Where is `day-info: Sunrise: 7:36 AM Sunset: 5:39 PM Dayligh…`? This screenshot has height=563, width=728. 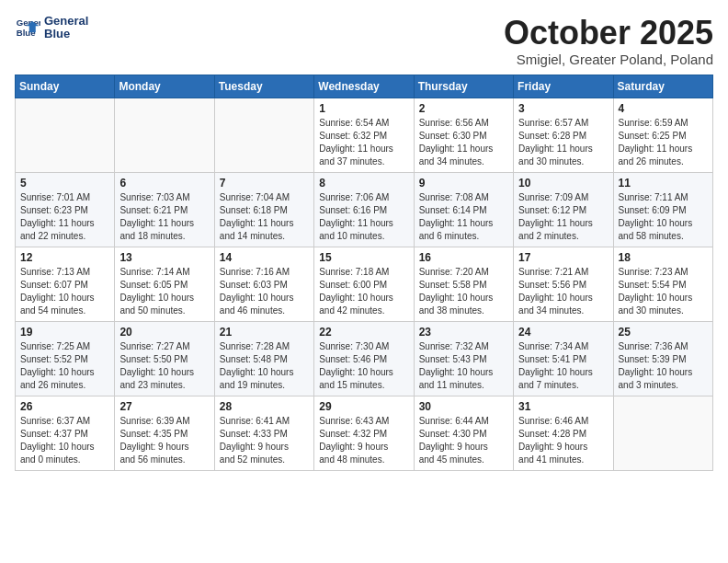
day-info: Sunrise: 7:36 AM Sunset: 5:39 PM Dayligh… is located at coordinates (664, 366).